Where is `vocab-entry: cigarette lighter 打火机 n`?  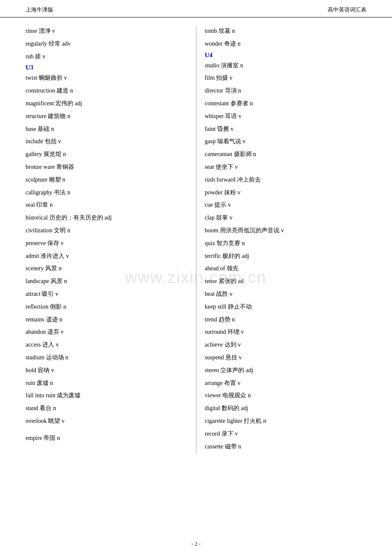
vocab-entry: cigarette lighter 打火机 n is located at coordinates (286, 421).